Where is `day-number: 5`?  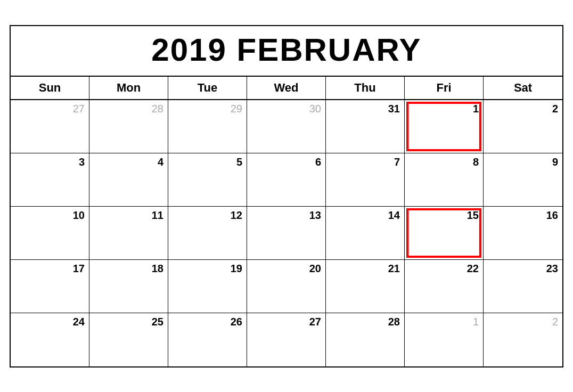
day-number: 5 is located at coordinates (208, 162).